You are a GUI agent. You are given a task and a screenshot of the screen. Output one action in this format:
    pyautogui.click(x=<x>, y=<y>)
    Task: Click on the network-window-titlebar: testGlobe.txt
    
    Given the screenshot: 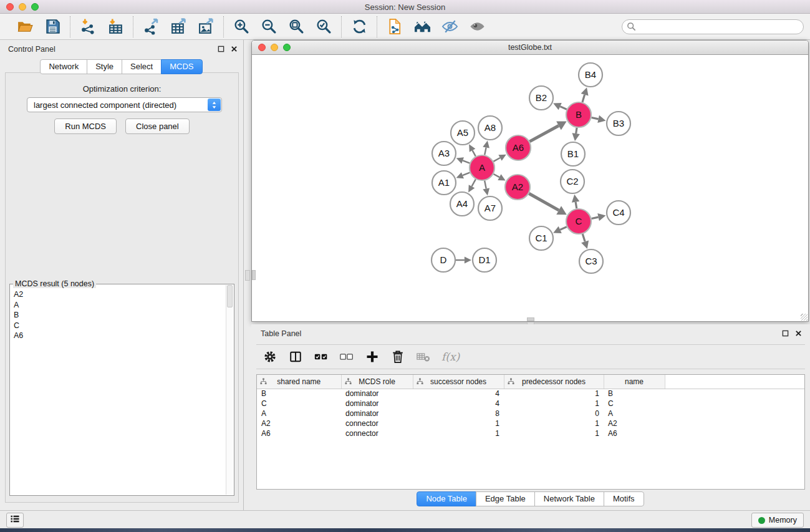 What is the action you would take?
    pyautogui.click(x=530, y=47)
    